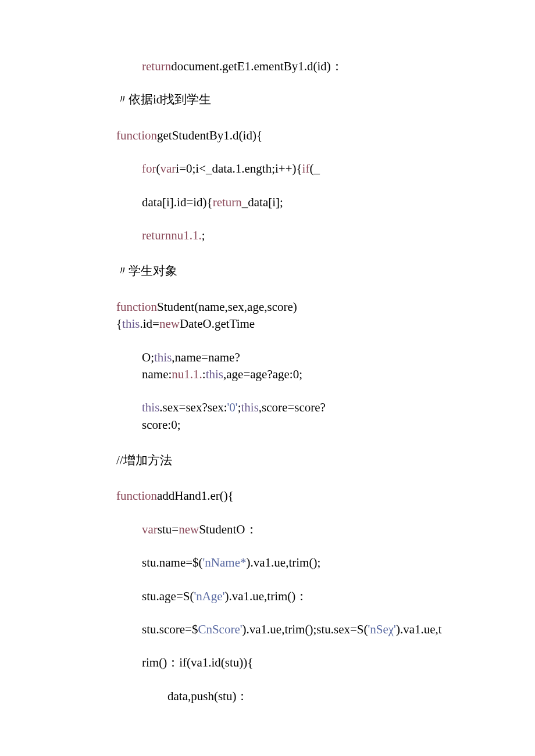 The image size is (535, 756). What do you see at coordinates (233, 530) in the screenshot?
I see `code-line: varstu=newStudentO：` at bounding box center [233, 530].